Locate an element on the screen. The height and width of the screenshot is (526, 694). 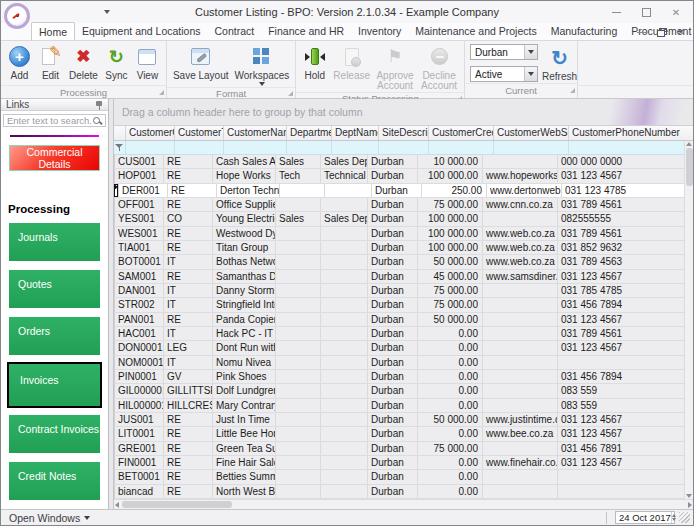
table-row: LIT0001 RE Little Bee Honey Durban 0.00 … is located at coordinates (404, 434).